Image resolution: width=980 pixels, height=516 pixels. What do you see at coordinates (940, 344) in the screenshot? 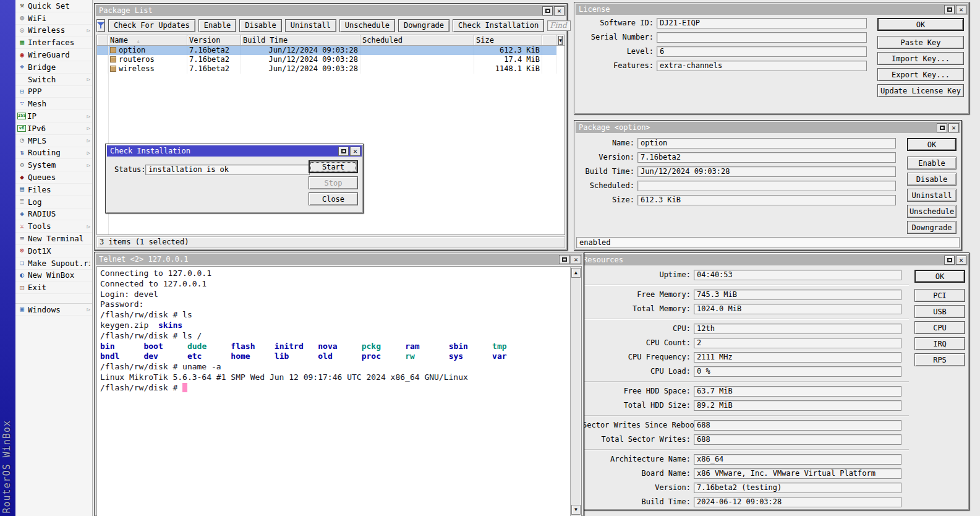
I see `irq-button: IRQ` at bounding box center [940, 344].